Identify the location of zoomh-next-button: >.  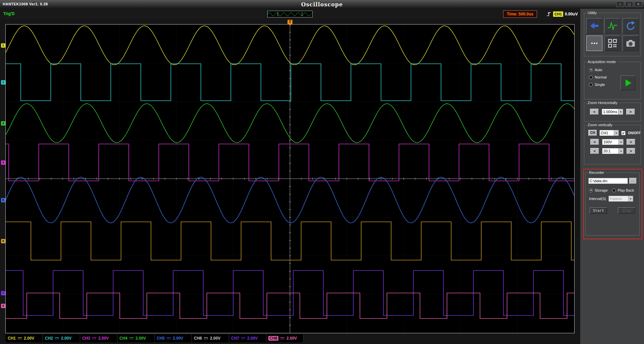
(631, 112).